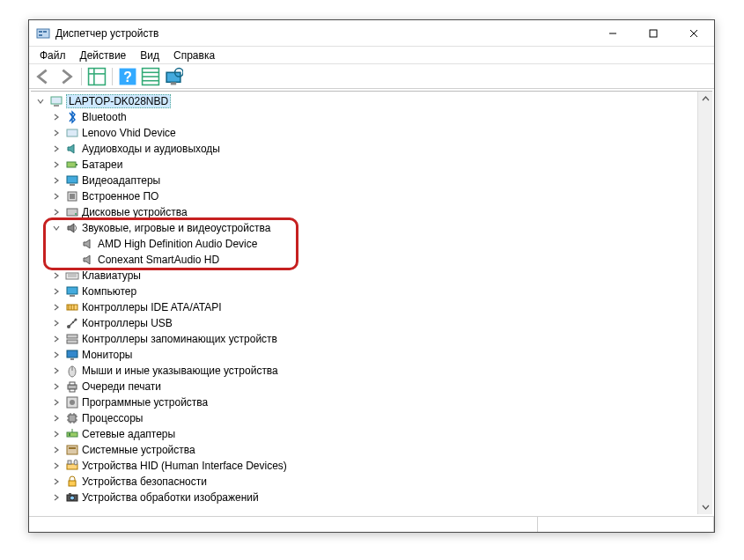 The height and width of the screenshot is (560, 744). Describe the element at coordinates (151, 149) in the screenshot. I see `tree-item-label: Аудиовходы и аудиовыходы` at that location.